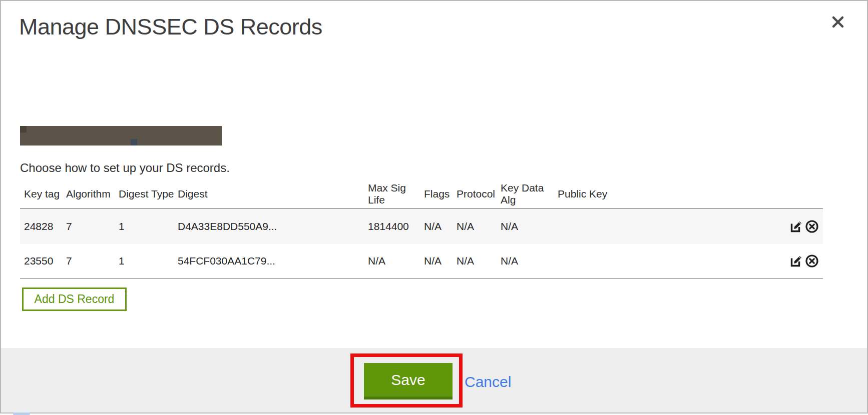  I want to click on col-header-public-key: Public Key, so click(670, 194).